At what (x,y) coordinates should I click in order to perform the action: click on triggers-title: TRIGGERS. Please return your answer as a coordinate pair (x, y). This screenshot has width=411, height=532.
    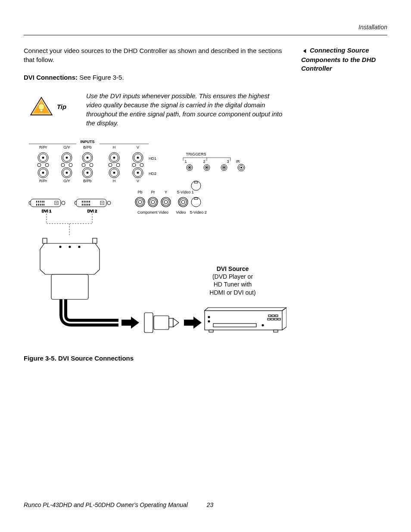
    Looking at the image, I should click on (196, 154).